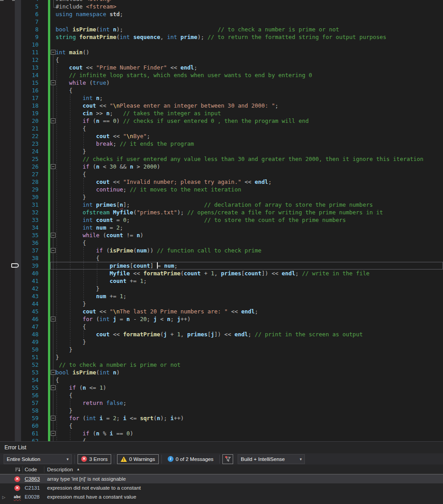 Image resolution: width=443 pixels, height=504 pixels. I want to click on code-line-32: 32 ofstream Myfile("primes.txt"); // ope…, so click(222, 213).